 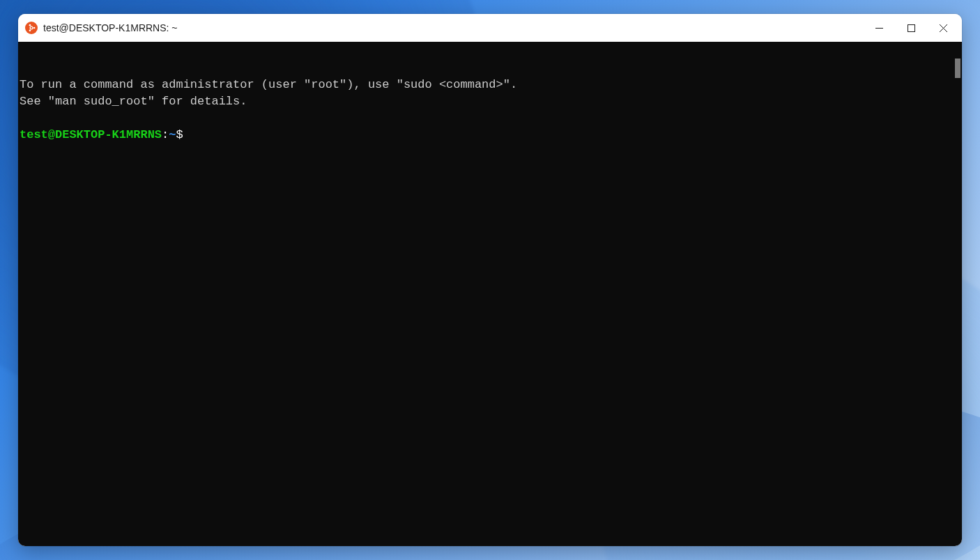 I want to click on ubuntu-icon, so click(x=31, y=28).